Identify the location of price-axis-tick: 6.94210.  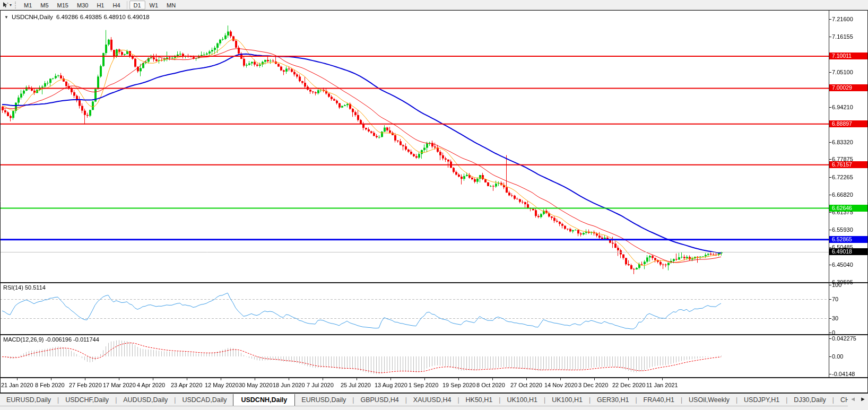
(843, 107).